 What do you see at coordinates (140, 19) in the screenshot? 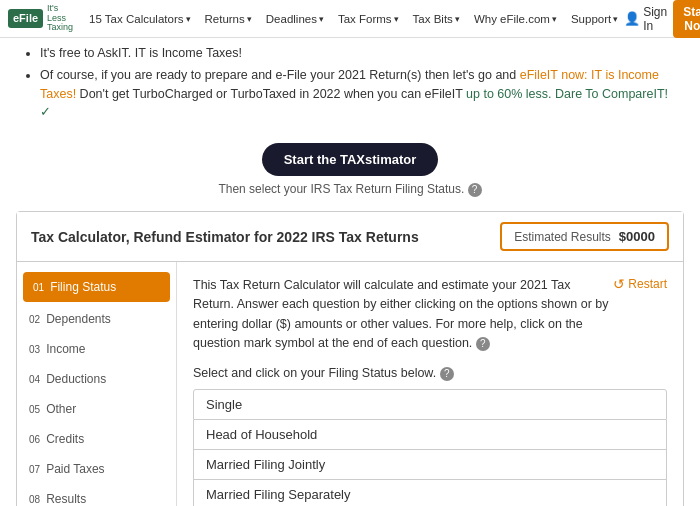
I see `nav-item-calculators: 15 Tax Calculators ▾` at bounding box center [140, 19].